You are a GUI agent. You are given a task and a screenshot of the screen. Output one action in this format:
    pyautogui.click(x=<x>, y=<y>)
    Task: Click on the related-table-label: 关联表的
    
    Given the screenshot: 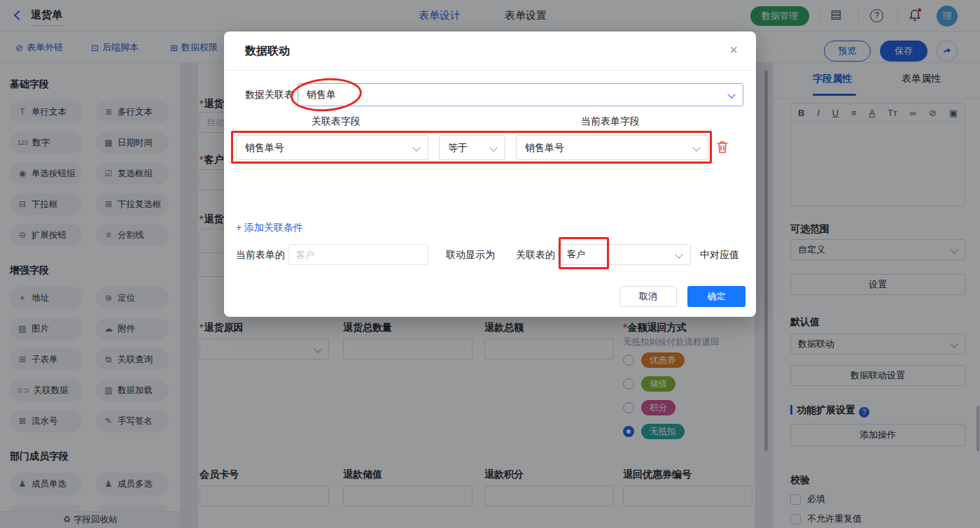 What is the action you would take?
    pyautogui.click(x=536, y=255)
    